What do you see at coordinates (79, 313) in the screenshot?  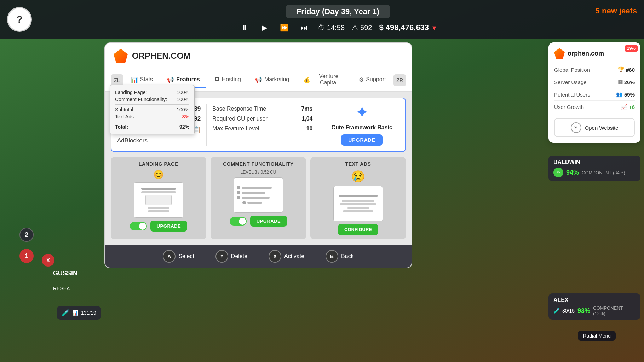 I see `employee-badge: 🧪 📊 131/19` at bounding box center [79, 313].